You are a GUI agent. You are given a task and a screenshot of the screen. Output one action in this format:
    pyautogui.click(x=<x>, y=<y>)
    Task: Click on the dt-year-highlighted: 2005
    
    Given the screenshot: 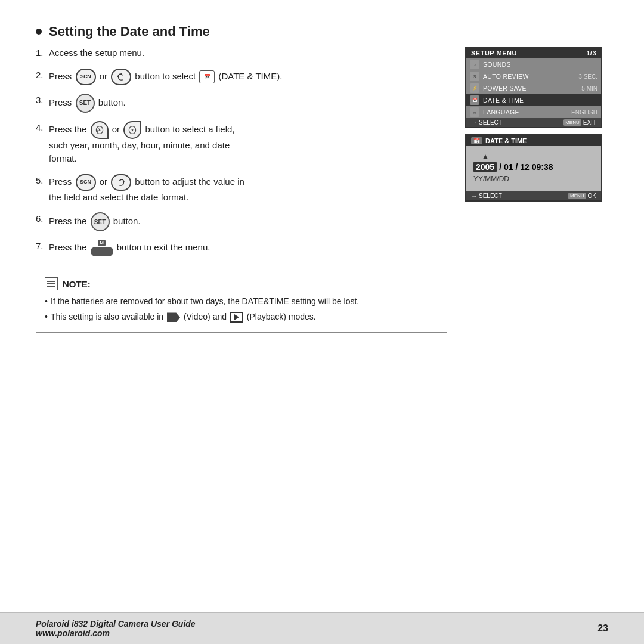 What is the action you would take?
    pyautogui.click(x=485, y=167)
    